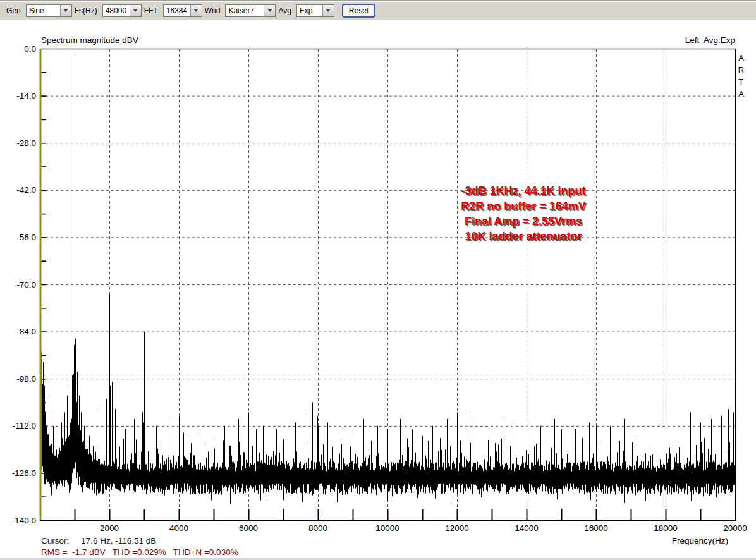 The width and height of the screenshot is (756, 560). What do you see at coordinates (122, 11) in the screenshot?
I see `fs-combobox: 48000` at bounding box center [122, 11].